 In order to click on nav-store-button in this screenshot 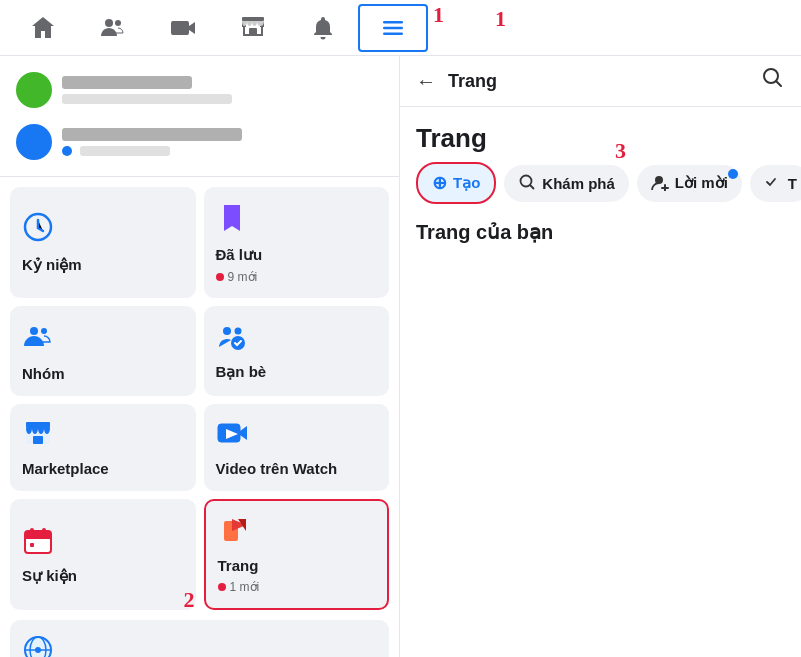, I will do `click(253, 28)`.